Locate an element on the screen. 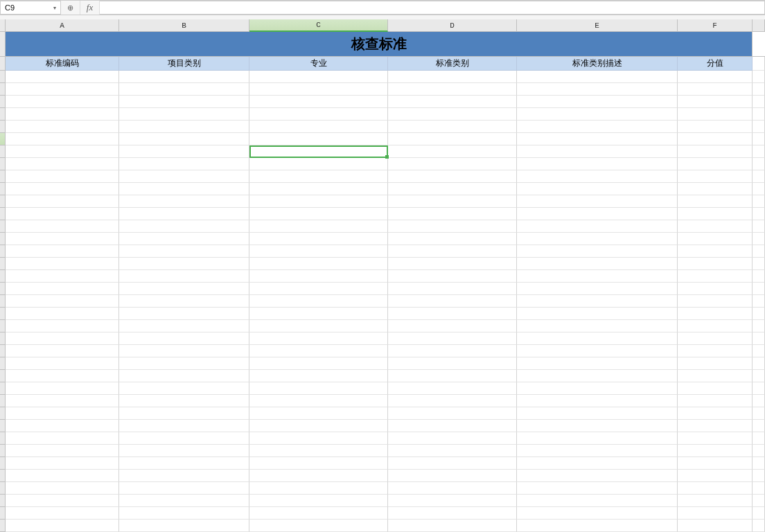 The height and width of the screenshot is (532, 765). table-header-cell: 项目类别 is located at coordinates (184, 64).